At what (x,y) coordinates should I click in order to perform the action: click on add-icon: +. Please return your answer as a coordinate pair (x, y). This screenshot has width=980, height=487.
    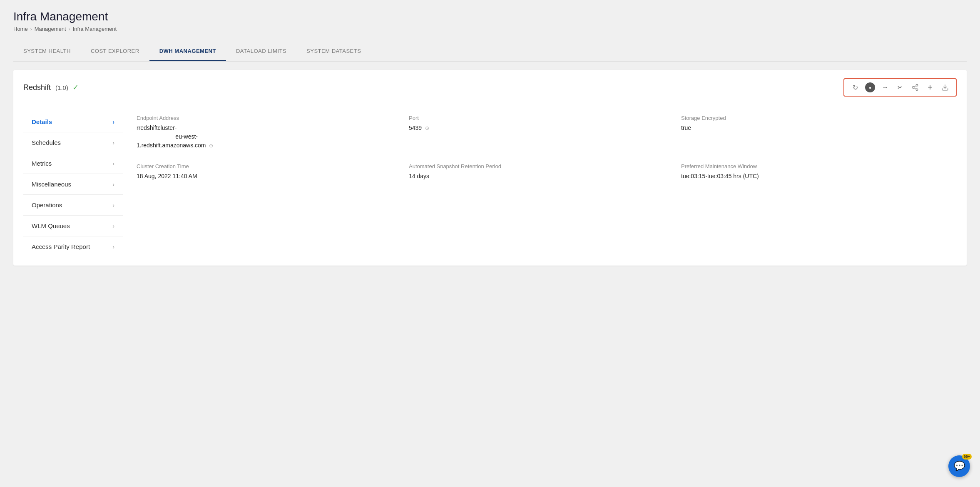
    Looking at the image, I should click on (930, 87).